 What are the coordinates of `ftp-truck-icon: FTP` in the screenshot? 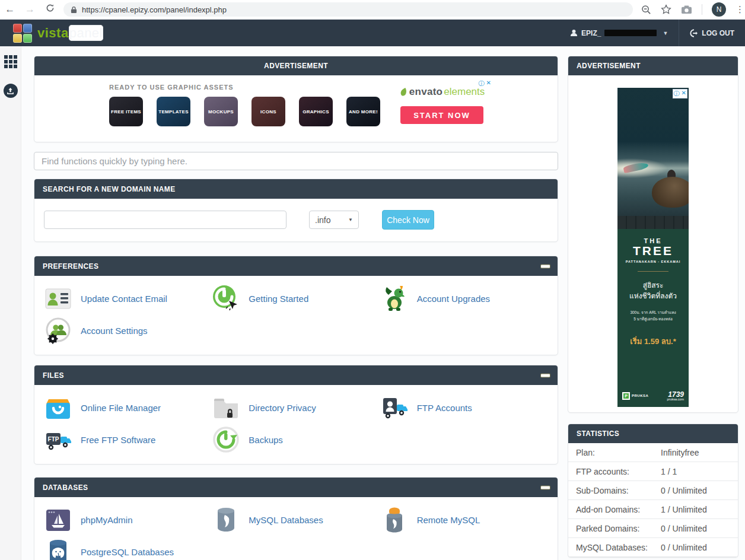 It's located at (58, 440).